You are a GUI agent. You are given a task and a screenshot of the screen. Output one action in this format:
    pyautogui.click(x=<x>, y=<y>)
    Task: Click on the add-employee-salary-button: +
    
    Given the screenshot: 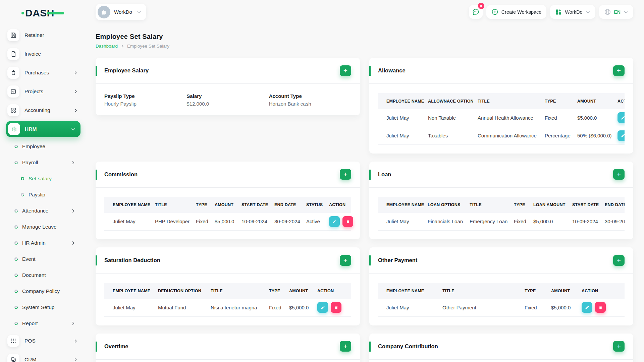 What is the action you would take?
    pyautogui.click(x=345, y=71)
    